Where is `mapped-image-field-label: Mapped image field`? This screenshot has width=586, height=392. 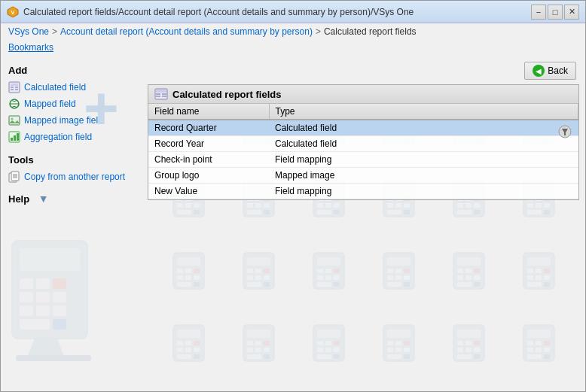 mapped-image-field-label: Mapped image field is located at coordinates (63, 120).